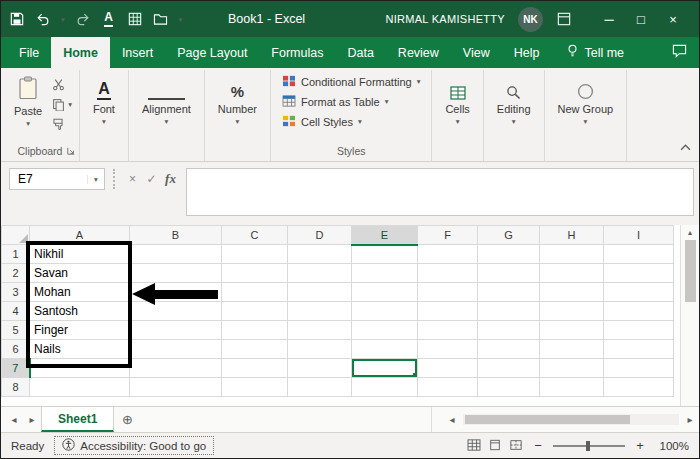 This screenshot has width=700, height=459. Describe the element at coordinates (639, 292) in the screenshot. I see `cell-I3` at that location.